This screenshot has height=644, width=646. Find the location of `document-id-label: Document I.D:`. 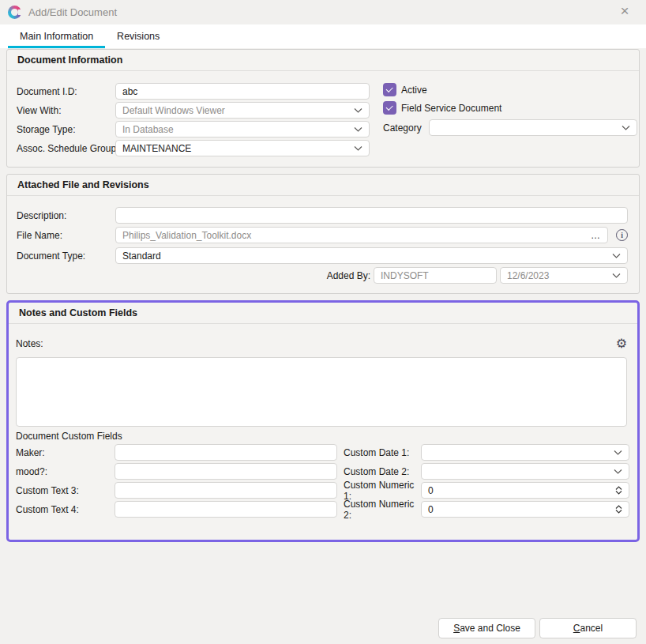

document-id-label: Document I.D: is located at coordinates (66, 92).